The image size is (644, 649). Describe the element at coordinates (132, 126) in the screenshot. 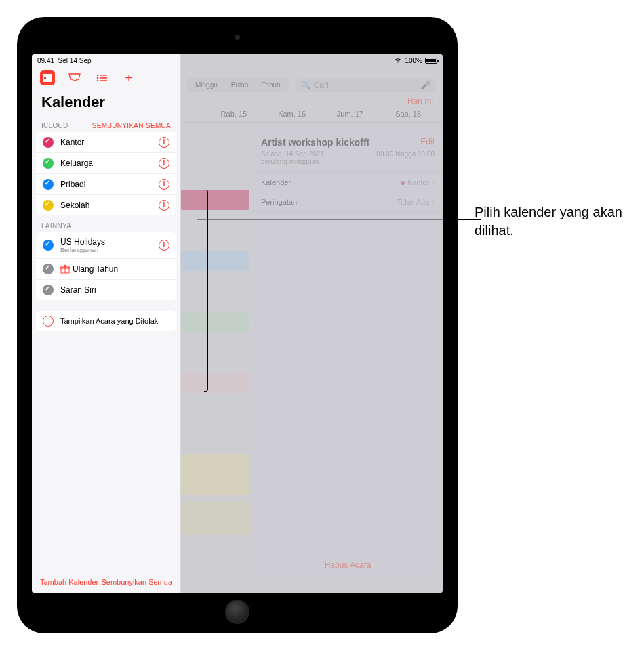

I see `hide-all-icloud-button: SEMBUNYIKAN SEMUA` at that location.